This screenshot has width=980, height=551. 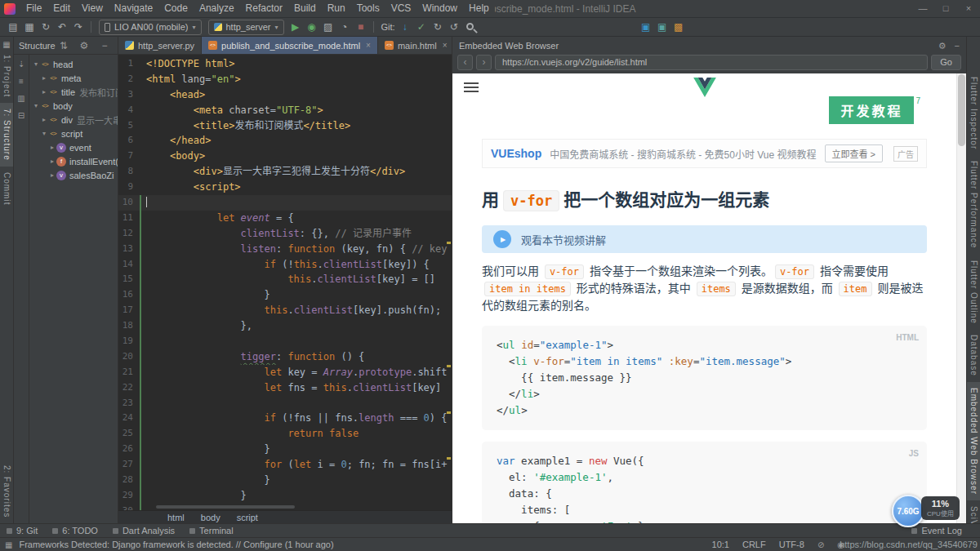 I want to click on video-callout: ▶ 观看本节视频讲解, so click(x=704, y=239).